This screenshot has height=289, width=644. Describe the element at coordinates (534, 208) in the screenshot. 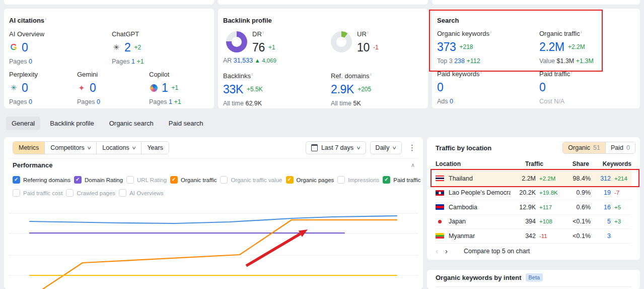

I see `table-row-cambodia: Cambodia 12.9K +117 0.6% 16 +5` at that location.